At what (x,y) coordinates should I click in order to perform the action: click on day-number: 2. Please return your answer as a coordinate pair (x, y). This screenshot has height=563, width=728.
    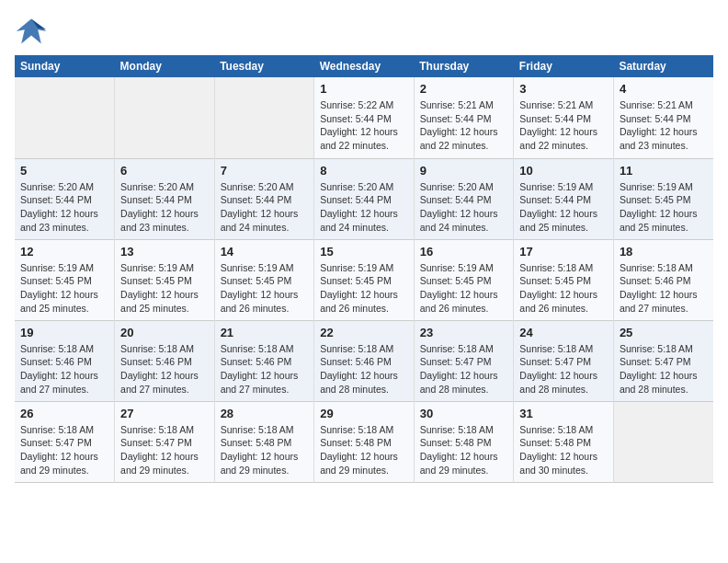
    Looking at the image, I should click on (464, 88).